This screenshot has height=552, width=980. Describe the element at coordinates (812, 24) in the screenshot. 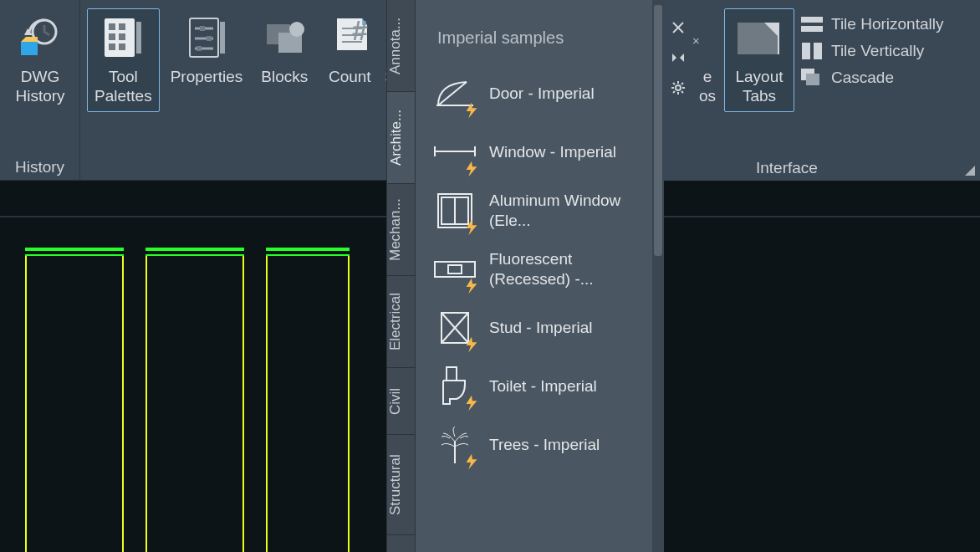

I see `tile-horizontal-icon` at that location.